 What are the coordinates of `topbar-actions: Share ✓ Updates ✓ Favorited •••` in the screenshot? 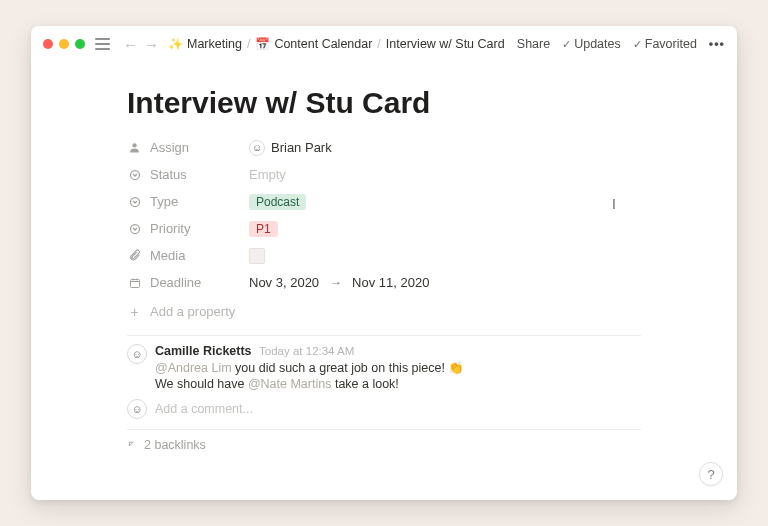 It's located at (621, 44).